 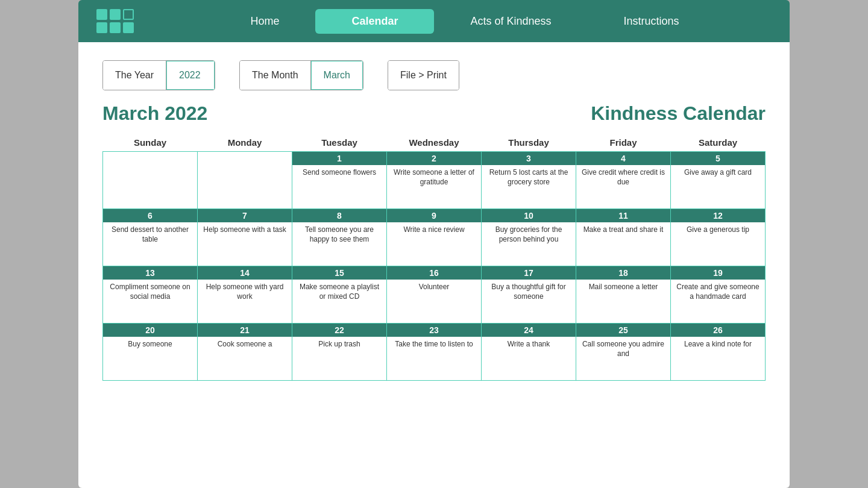 I want to click on day-text-14: Help someone with yard work, so click(x=245, y=292).